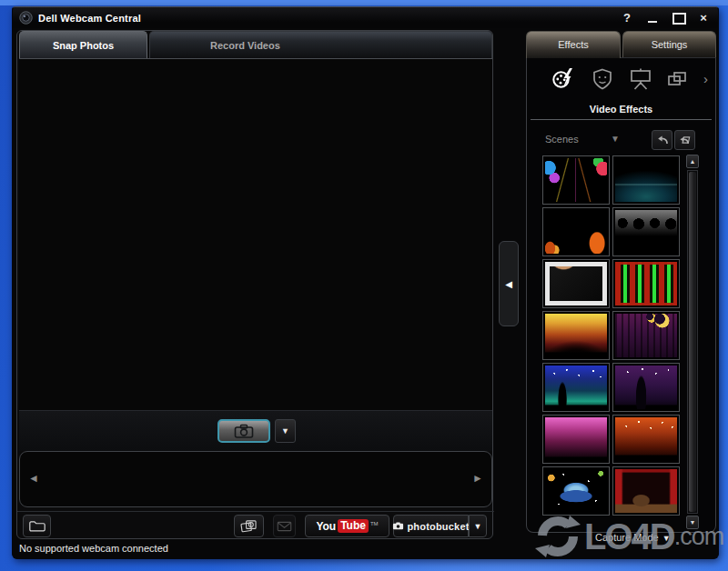 The image size is (728, 571). I want to click on tab-snap-photos: Snap Photos, so click(84, 45).